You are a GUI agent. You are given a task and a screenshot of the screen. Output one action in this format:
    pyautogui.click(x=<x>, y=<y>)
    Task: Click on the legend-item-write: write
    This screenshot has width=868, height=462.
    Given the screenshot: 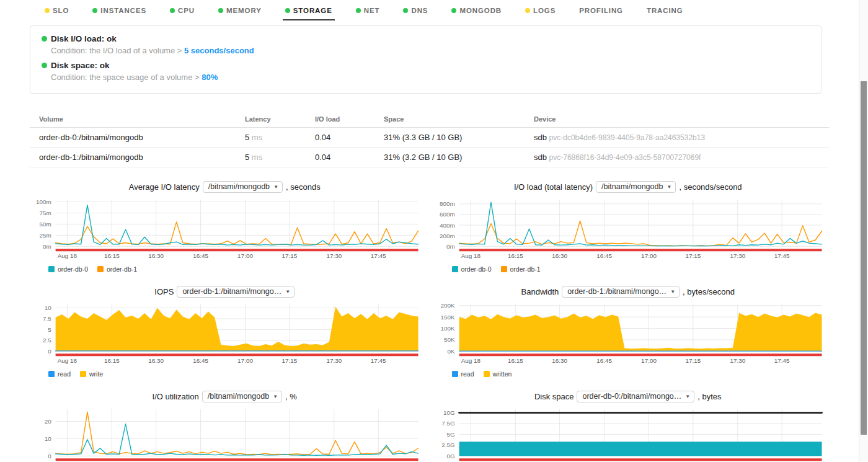 What is the action you would take?
    pyautogui.click(x=92, y=374)
    